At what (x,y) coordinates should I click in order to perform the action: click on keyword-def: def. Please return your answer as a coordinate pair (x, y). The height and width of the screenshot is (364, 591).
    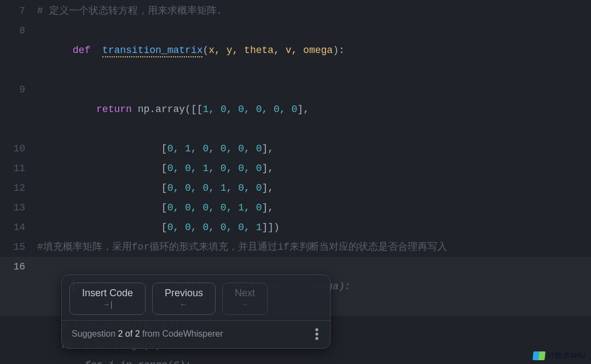
    Looking at the image, I should click on (82, 50).